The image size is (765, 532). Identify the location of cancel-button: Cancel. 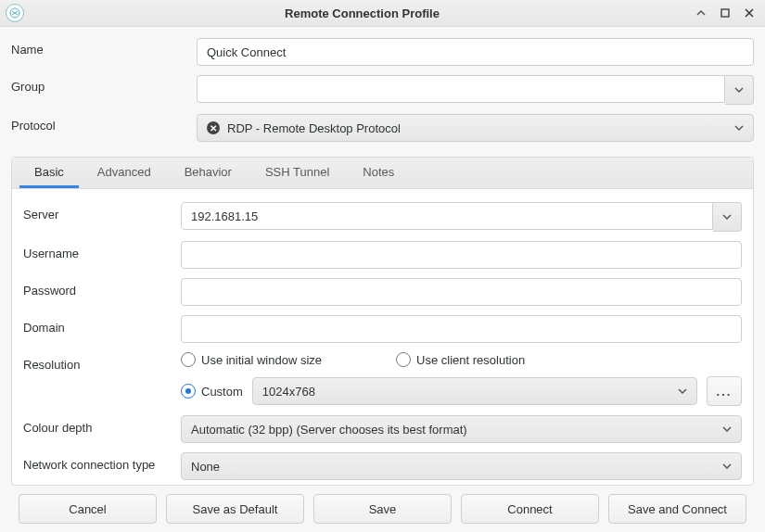
(87, 509).